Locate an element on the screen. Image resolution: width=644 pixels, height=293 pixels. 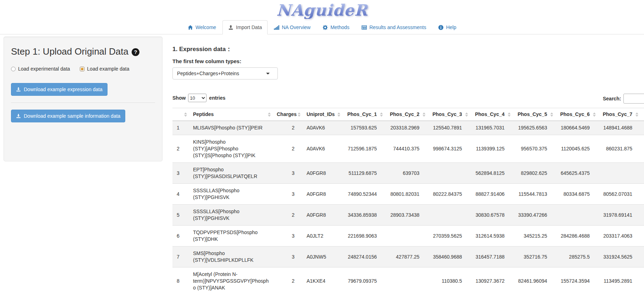
peptide-cell: TQDPVPPETPSDS[Phospho (STY)]DHK is located at coordinates (231, 236).